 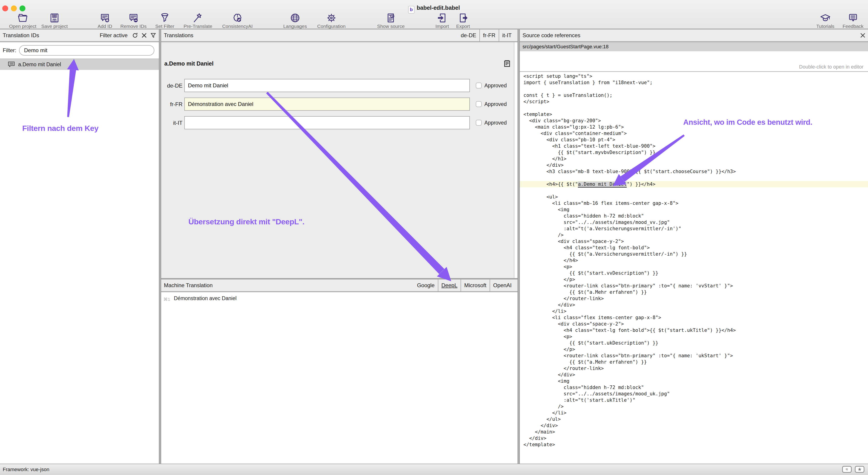 I want to click on comment-bubble-icon, so click(x=11, y=65).